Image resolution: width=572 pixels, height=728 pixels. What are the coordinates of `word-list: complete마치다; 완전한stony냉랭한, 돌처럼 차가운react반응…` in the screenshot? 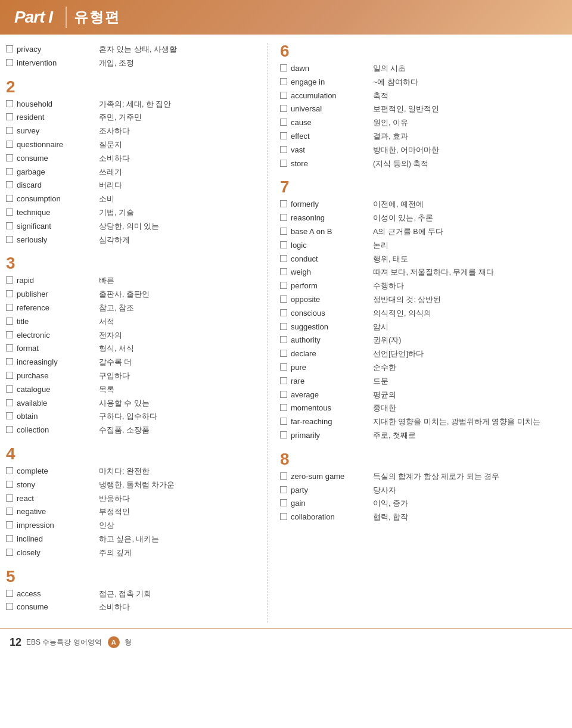 It's located at (133, 512).